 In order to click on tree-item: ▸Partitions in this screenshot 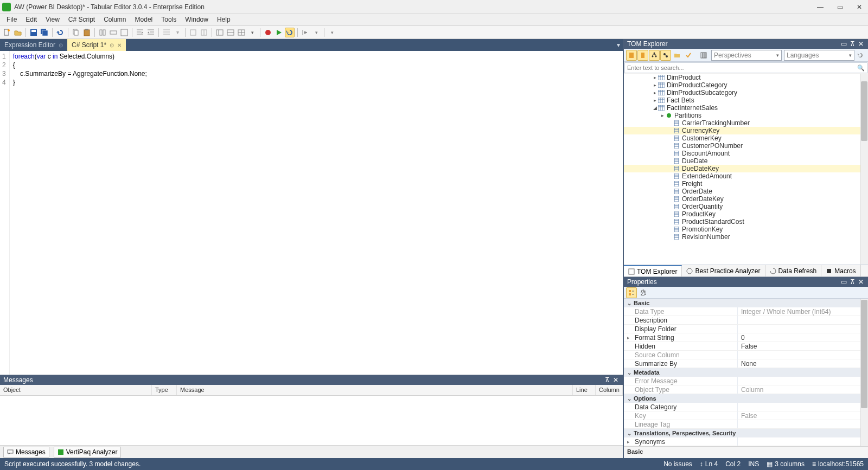, I will do `click(746, 115)`.